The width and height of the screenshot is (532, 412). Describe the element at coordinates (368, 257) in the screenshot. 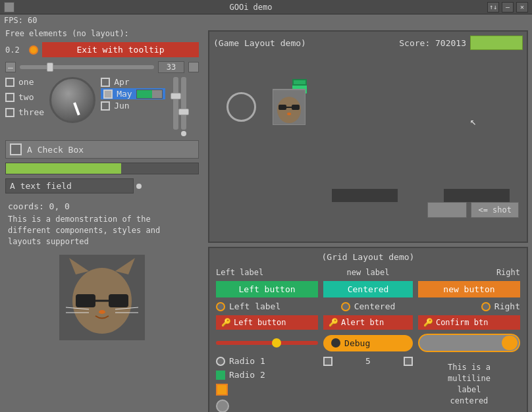

I see `grid-title: (Grid Layout demo)` at that location.